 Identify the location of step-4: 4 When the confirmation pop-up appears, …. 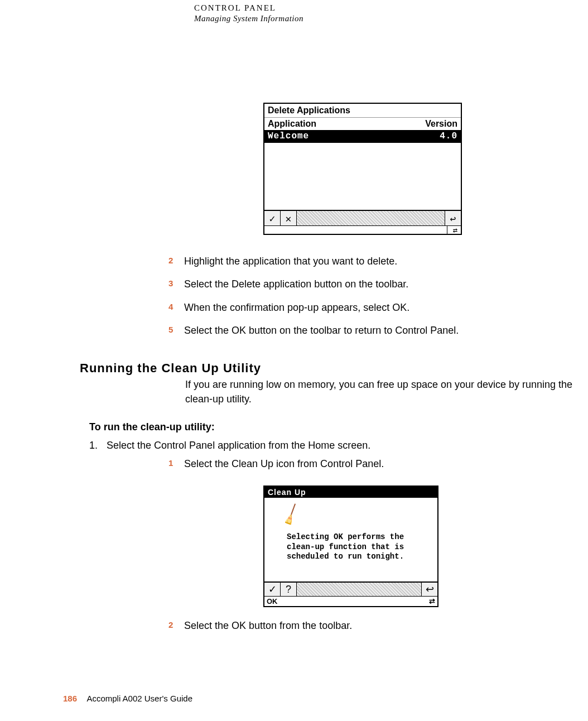
(375, 308).